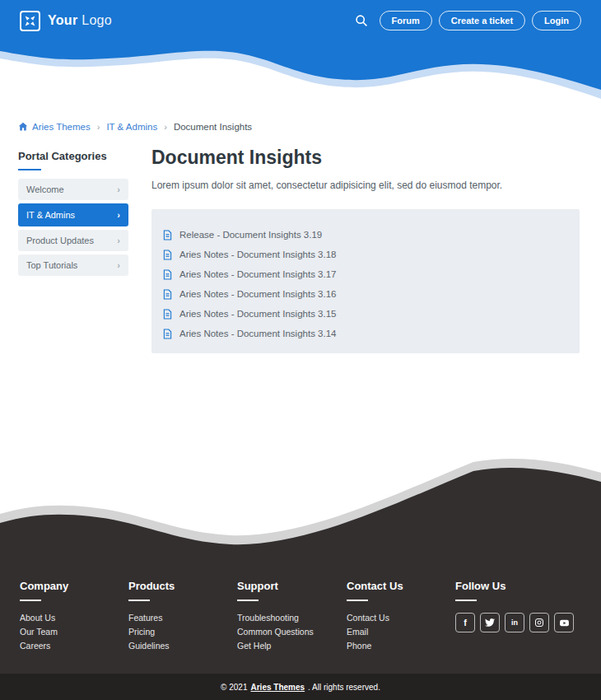  What do you see at coordinates (300, 21) in the screenshot?
I see `top-header: Your Logo Forum Create a ticket Login` at bounding box center [300, 21].